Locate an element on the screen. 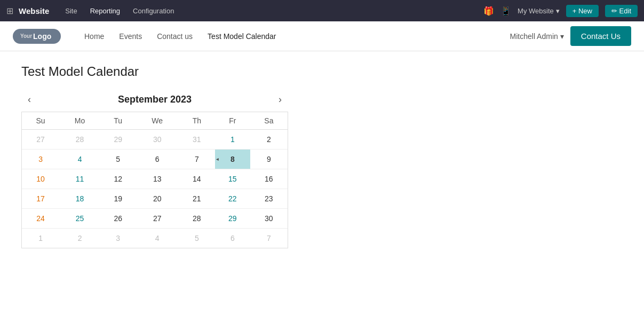 This screenshot has width=644, height=321. user-name-dropdown: Mitchell Admin ▾ is located at coordinates (537, 36).